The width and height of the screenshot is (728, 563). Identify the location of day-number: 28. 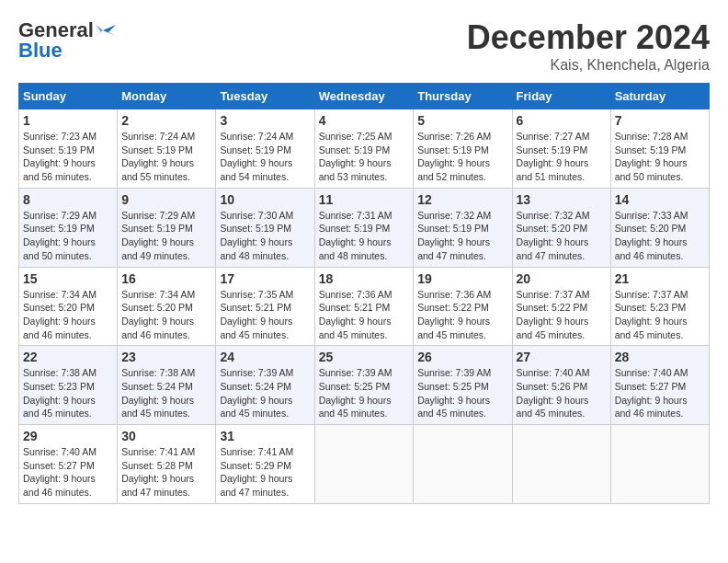
(660, 357).